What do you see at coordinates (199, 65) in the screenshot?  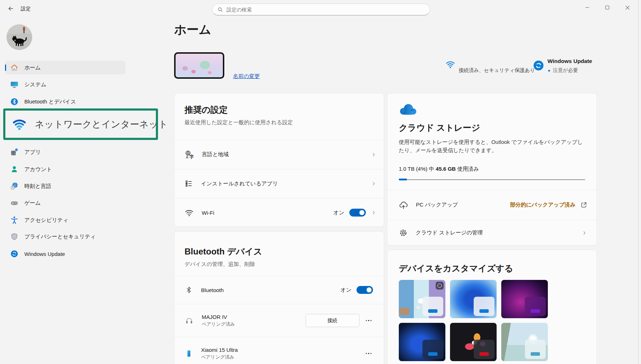 I see `device-wallpaper-thumbnail` at bounding box center [199, 65].